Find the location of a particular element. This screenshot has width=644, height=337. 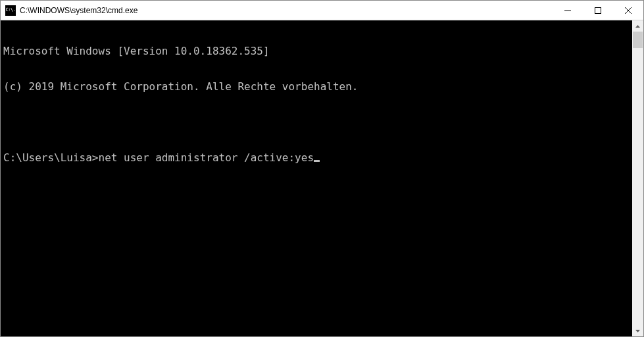

vertical-scrollbar is located at coordinates (638, 178).